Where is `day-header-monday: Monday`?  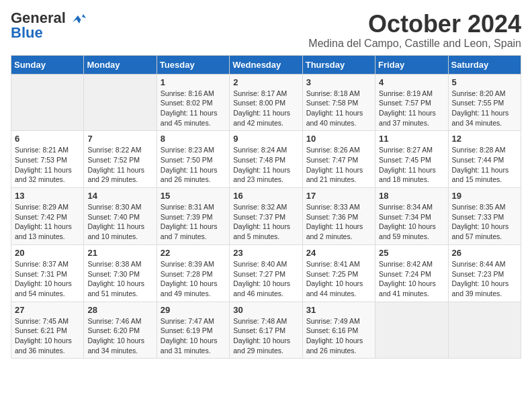 day-header-monday: Monday is located at coordinates (120, 64).